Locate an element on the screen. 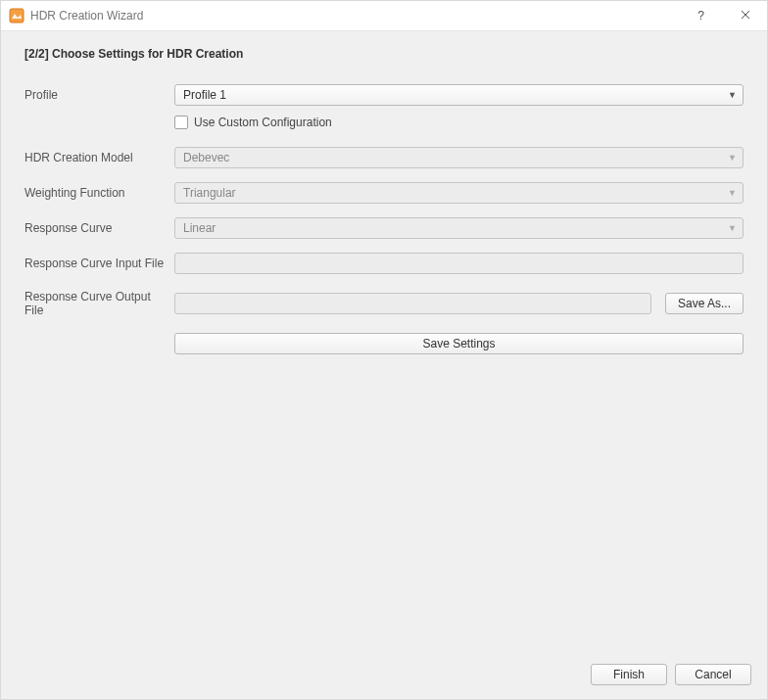 This screenshot has width=768, height=700. curve-output-field is located at coordinates (413, 303).